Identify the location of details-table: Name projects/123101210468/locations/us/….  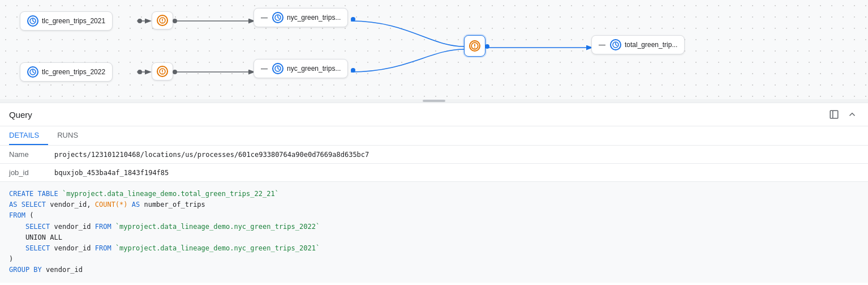
(434, 164).